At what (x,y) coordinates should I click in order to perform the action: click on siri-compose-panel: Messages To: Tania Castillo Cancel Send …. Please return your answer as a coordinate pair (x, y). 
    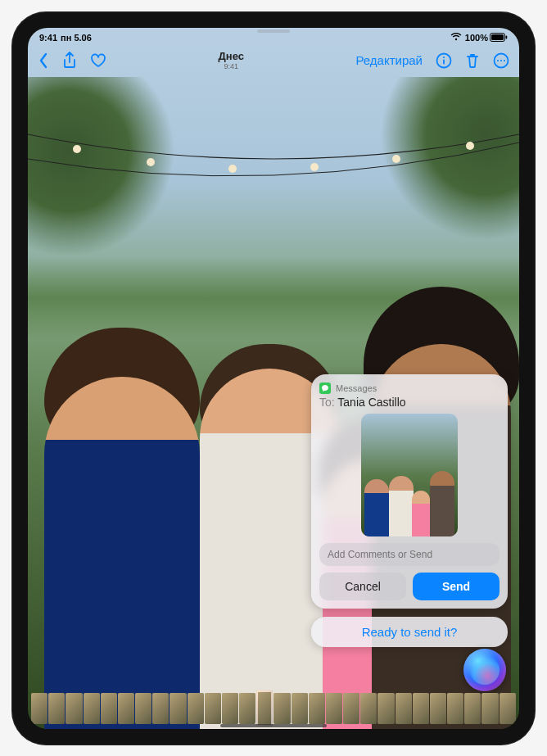
    Looking at the image, I should click on (409, 511).